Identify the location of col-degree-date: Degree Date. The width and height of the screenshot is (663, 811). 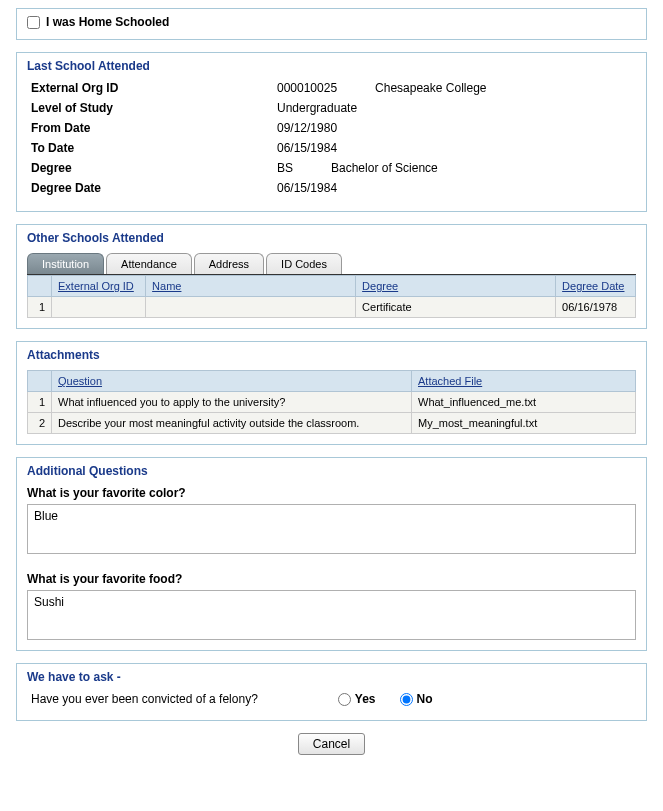
(596, 286).